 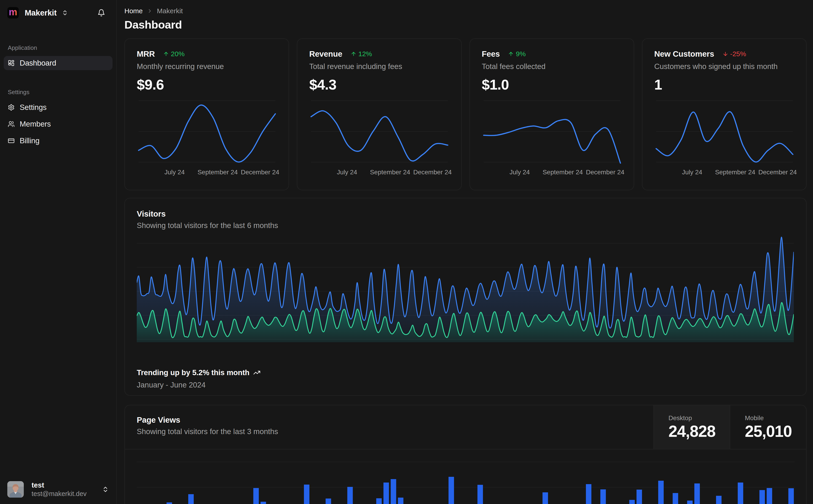 I want to click on sidebar-section: Settings Settings Members Billing, so click(x=58, y=119).